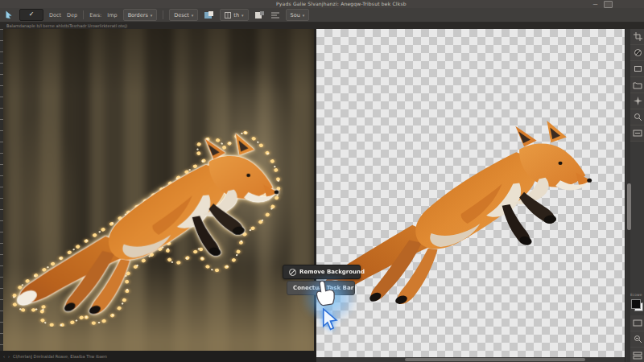 Image resolution: width=644 pixels, height=362 pixels. Describe the element at coordinates (9, 356) in the screenshot. I see `history-forward-button: ›` at that location.